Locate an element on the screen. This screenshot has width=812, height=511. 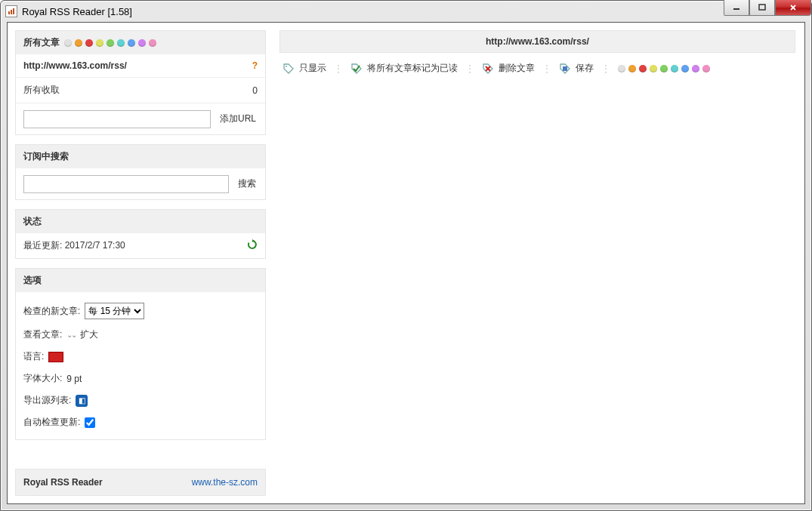
check-new-select: 每 15 分钟 is located at coordinates (115, 311).